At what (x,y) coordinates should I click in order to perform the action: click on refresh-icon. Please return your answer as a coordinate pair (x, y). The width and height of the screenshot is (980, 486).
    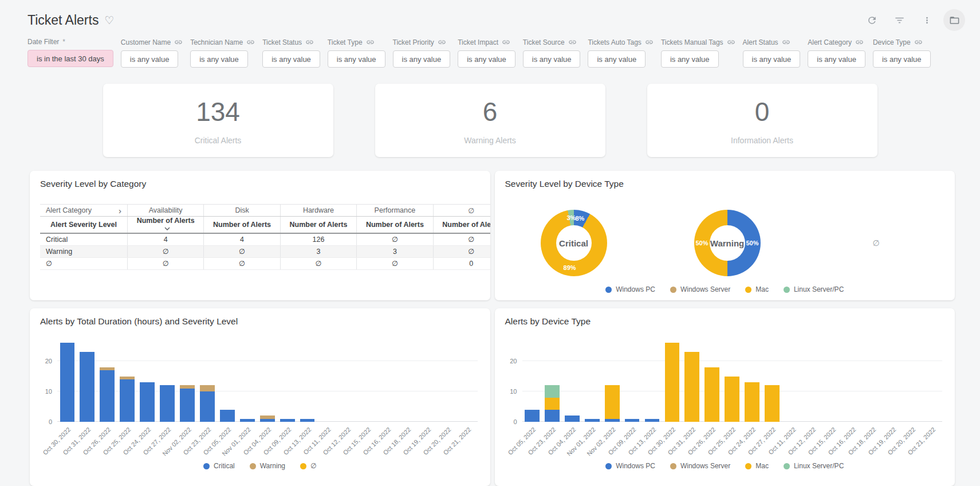
    Looking at the image, I should click on (872, 21).